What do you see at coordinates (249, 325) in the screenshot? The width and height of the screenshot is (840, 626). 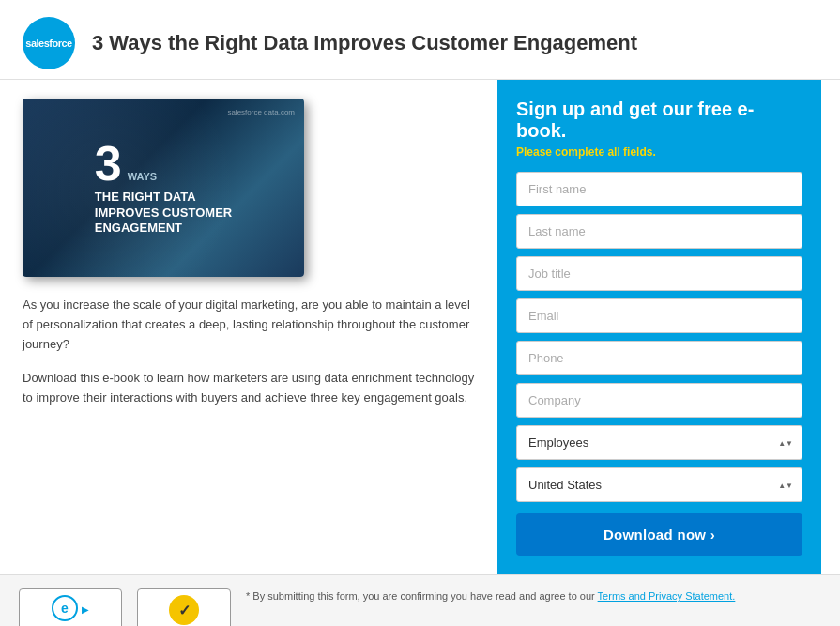 I see `description-paragraph-1: As you increase the scale of your digita…` at bounding box center [249, 325].